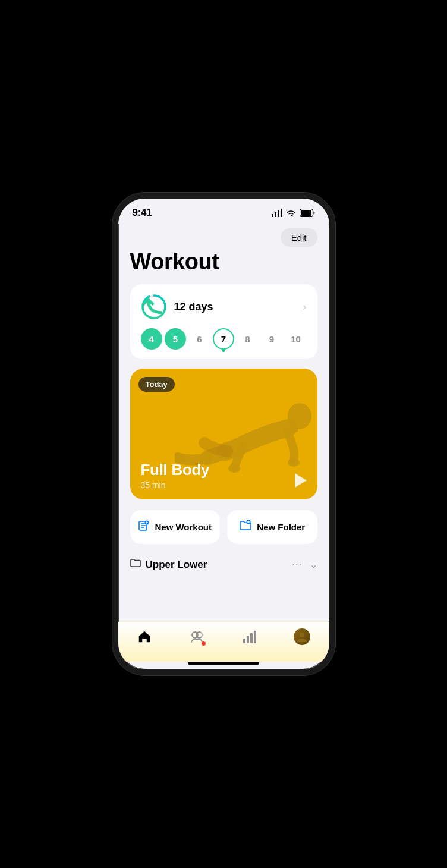 The width and height of the screenshot is (447, 868). I want to click on section-title: Upper Lower, so click(177, 565).